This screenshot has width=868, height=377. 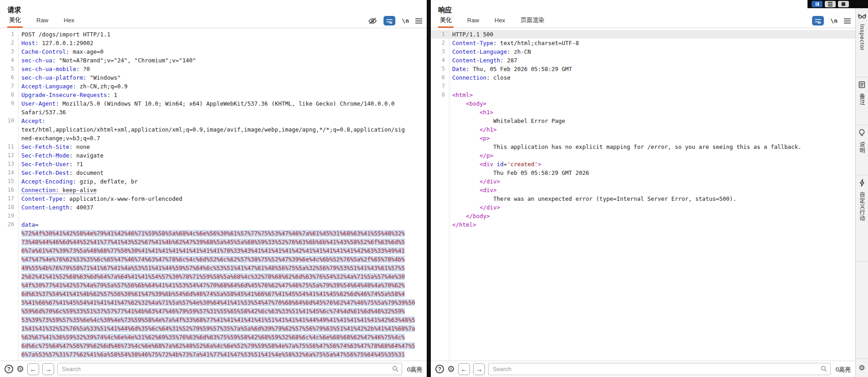 I want to click on code-line: %59%6d%70%6c%59%33%51%37%57%77%41%4b%63%…, so click(x=213, y=311).